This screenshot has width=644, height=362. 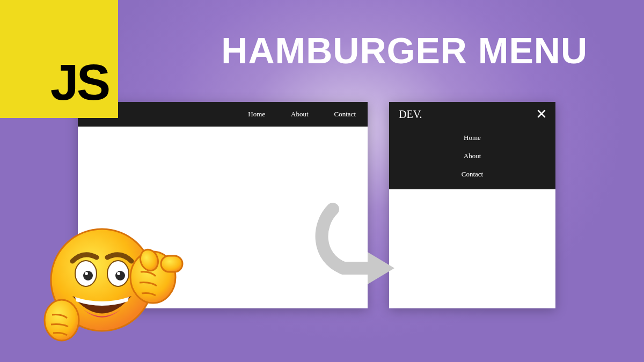 What do you see at coordinates (299, 114) in the screenshot?
I see `nav-link-about: About` at bounding box center [299, 114].